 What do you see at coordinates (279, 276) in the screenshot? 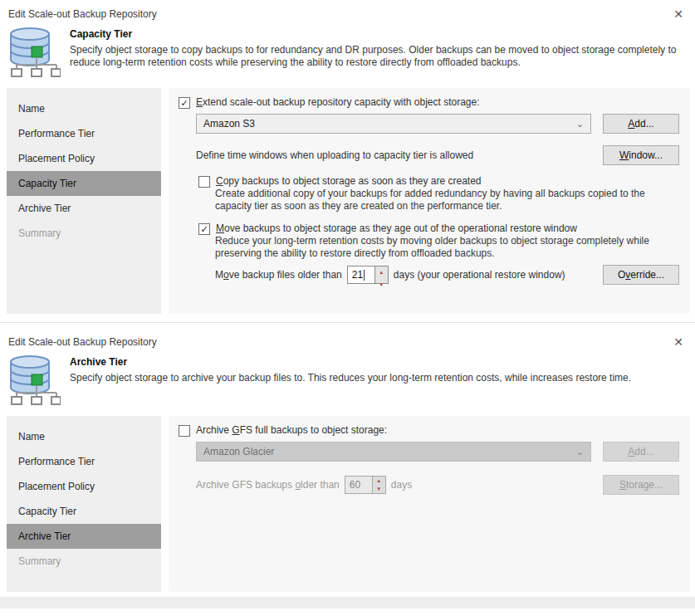
I see `move-older-than-label: Move backup files older than` at bounding box center [279, 276].